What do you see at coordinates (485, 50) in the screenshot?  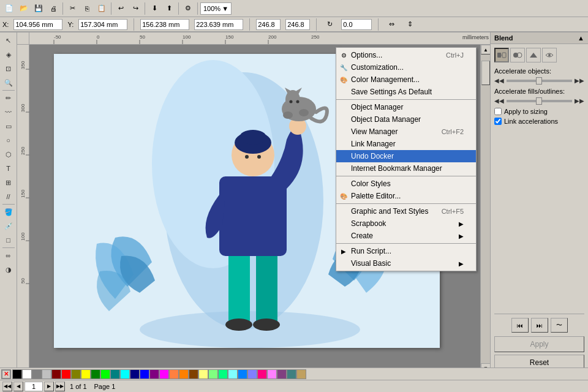 I see `scroll-up-btn: ▲` at bounding box center [485, 50].